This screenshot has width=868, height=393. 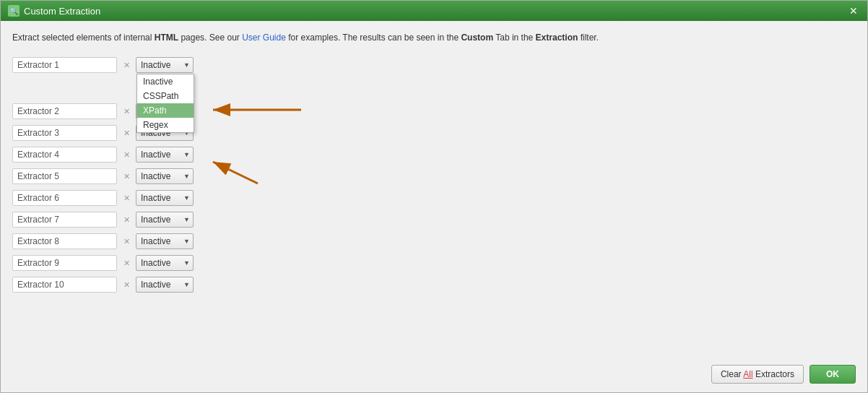 What do you see at coordinates (186, 220) in the screenshot?
I see `dropdown-arrow-7: ▼` at bounding box center [186, 220].